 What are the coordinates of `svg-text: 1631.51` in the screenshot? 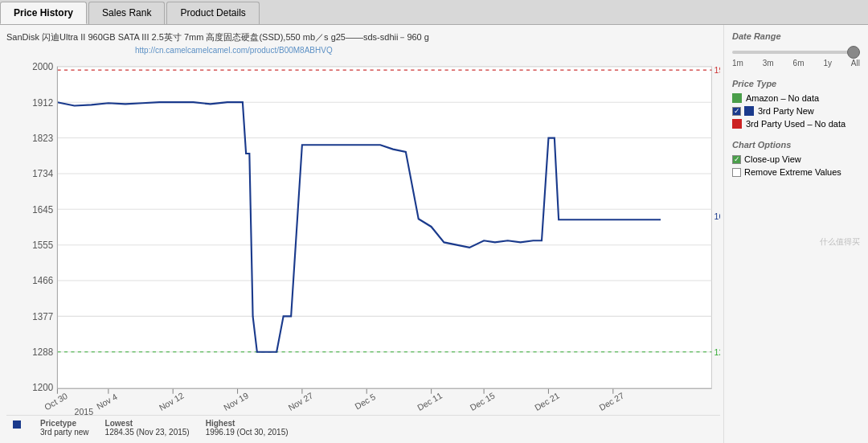 It's located at (717, 216).